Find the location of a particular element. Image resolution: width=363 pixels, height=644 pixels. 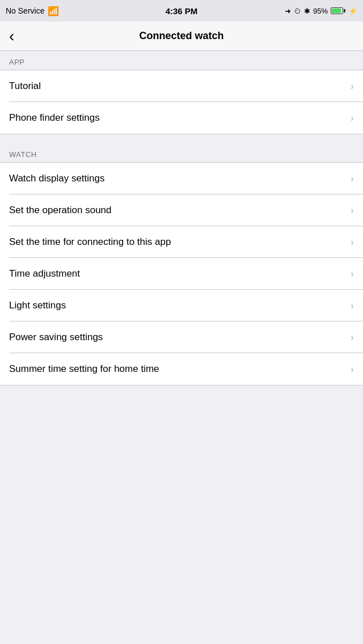

list-item-power-saving: Power saving settings › is located at coordinates (182, 337).